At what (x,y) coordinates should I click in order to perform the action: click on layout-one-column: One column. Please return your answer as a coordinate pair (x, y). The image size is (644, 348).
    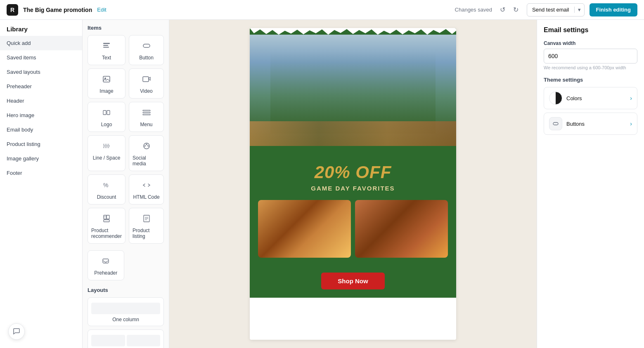
    Looking at the image, I should click on (125, 312).